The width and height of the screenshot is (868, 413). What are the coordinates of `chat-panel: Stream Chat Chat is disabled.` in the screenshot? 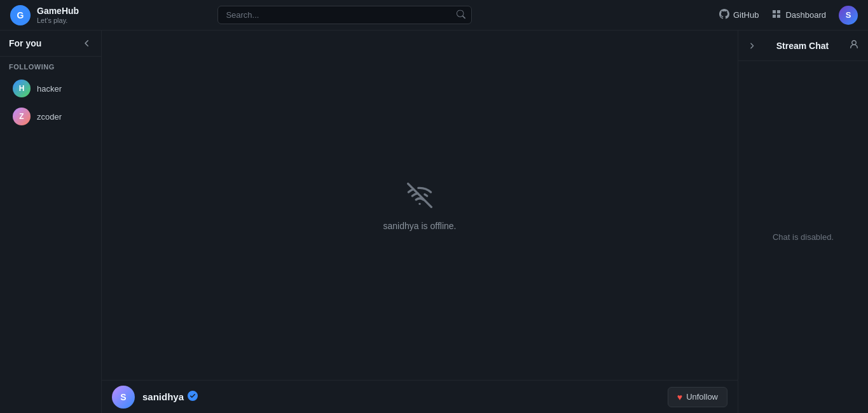 It's located at (803, 221).